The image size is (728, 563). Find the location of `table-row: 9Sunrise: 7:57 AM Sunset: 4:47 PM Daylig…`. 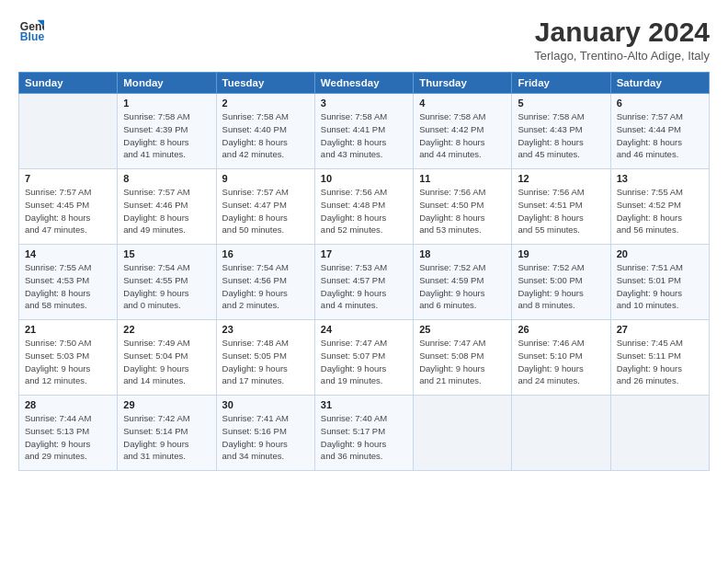

table-row: 9Sunrise: 7:57 AM Sunset: 4:47 PM Daylig… is located at coordinates (265, 207).